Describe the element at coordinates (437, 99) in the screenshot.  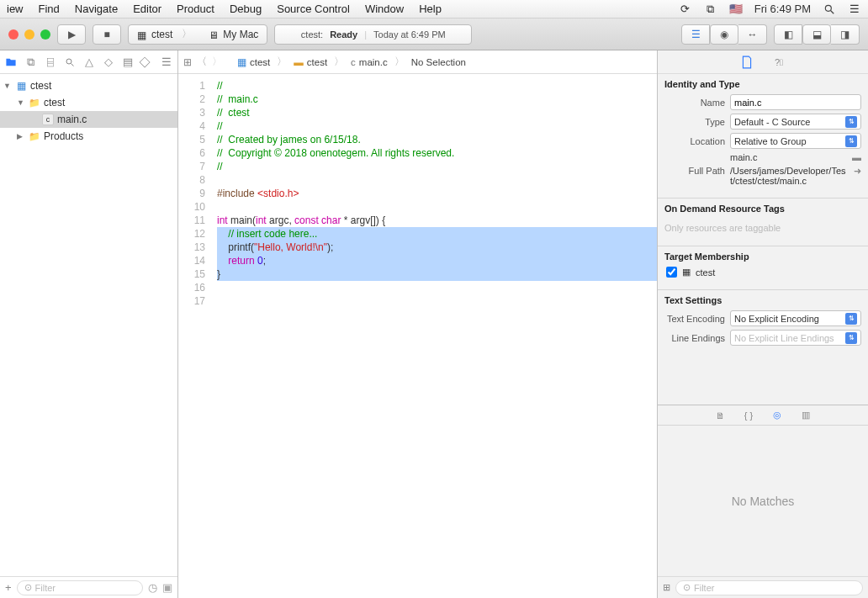
I see `code-line: // main.c` at that location.